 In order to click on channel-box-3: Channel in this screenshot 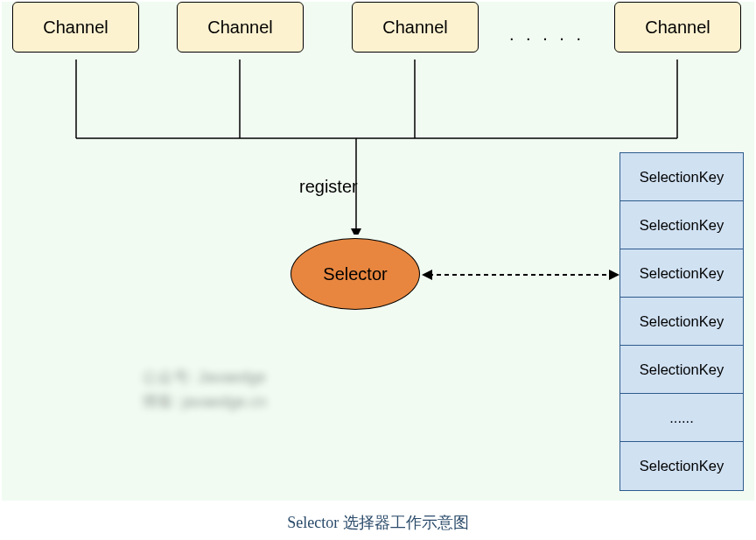, I will do `click(415, 27)`.